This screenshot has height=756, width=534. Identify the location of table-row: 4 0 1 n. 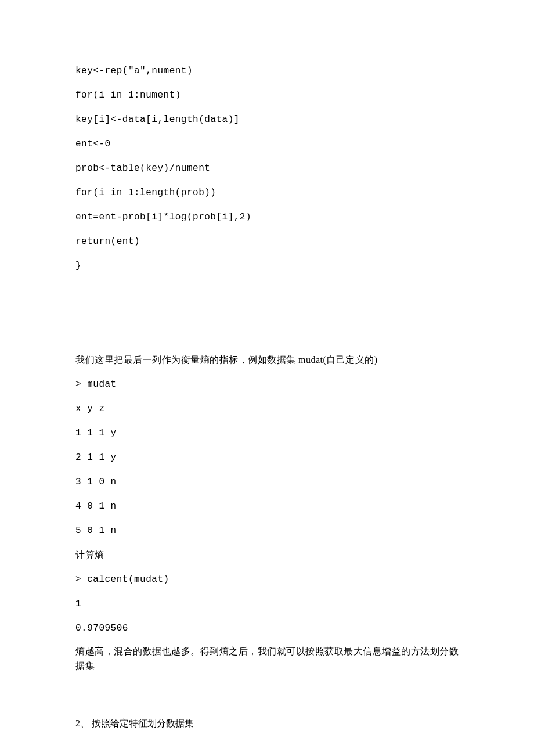
(267, 506).